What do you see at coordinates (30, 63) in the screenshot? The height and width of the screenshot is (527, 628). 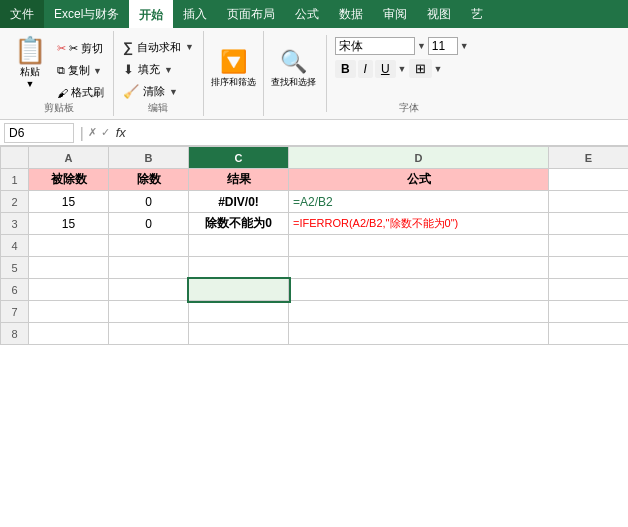 I see `paste-button: 📋 粘贴 ▼` at bounding box center [30, 63].